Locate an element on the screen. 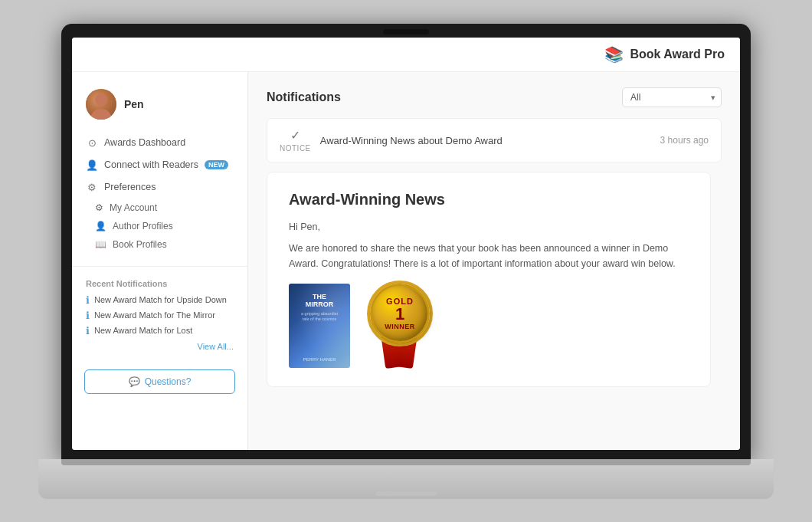 The height and width of the screenshot is (522, 812). chat-icon: 💬 is located at coordinates (135, 382).